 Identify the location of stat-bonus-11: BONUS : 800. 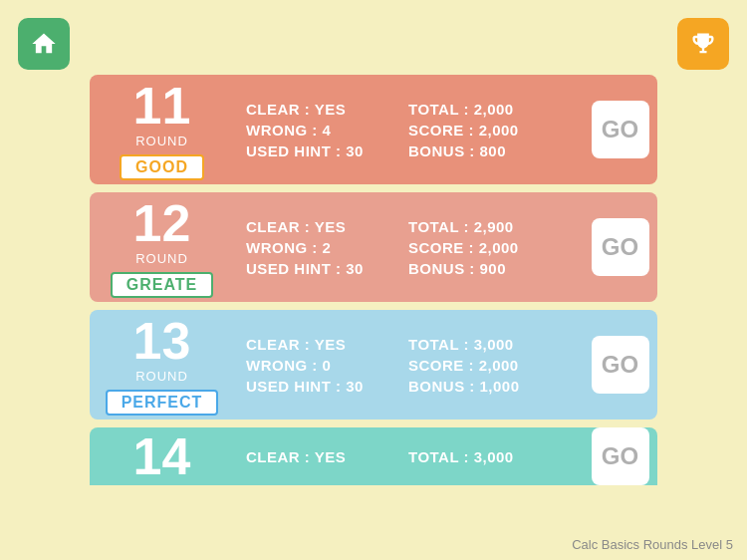
(490, 151).